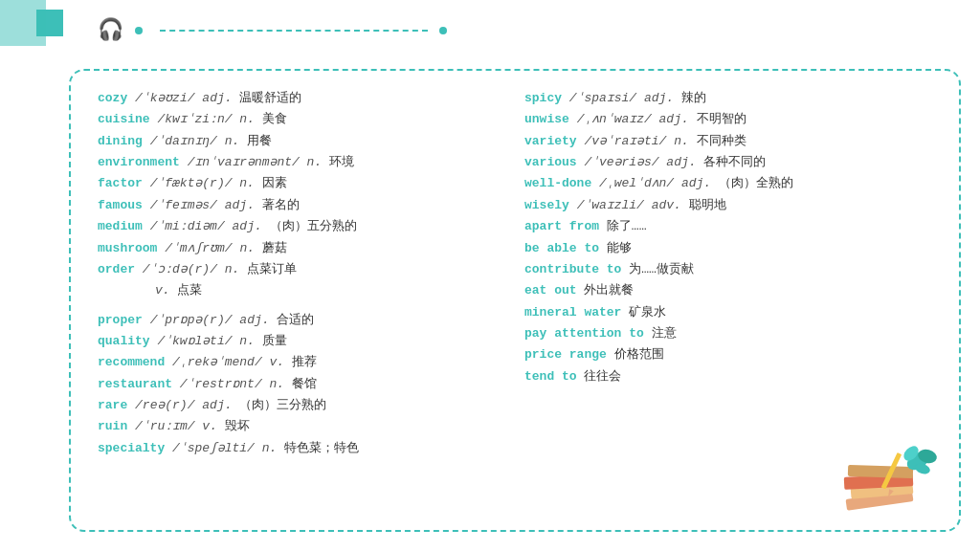  What do you see at coordinates (124, 119) in the screenshot?
I see `keyword: cuisine` at bounding box center [124, 119].